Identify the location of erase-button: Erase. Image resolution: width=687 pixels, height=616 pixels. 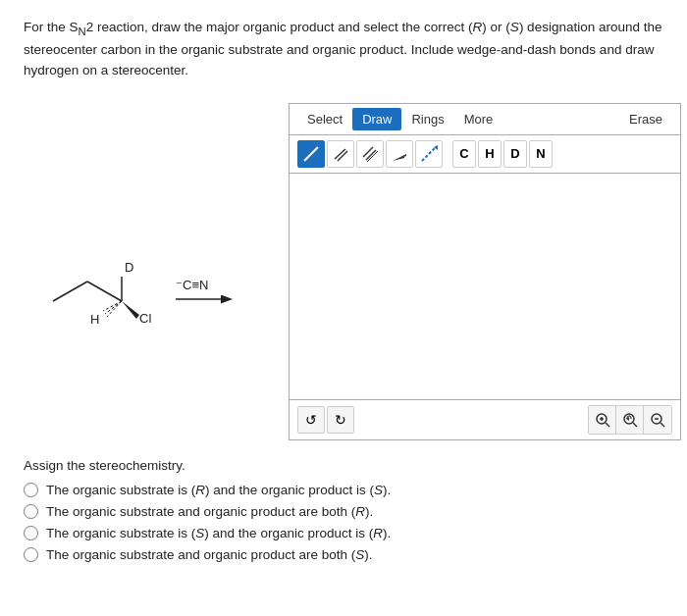
(646, 120).